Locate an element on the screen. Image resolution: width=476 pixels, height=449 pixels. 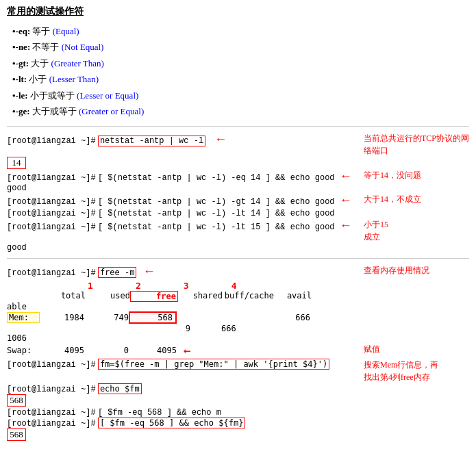
note1: 当前总共运行的TCP协议的网络端口 is located at coordinates (414, 144).